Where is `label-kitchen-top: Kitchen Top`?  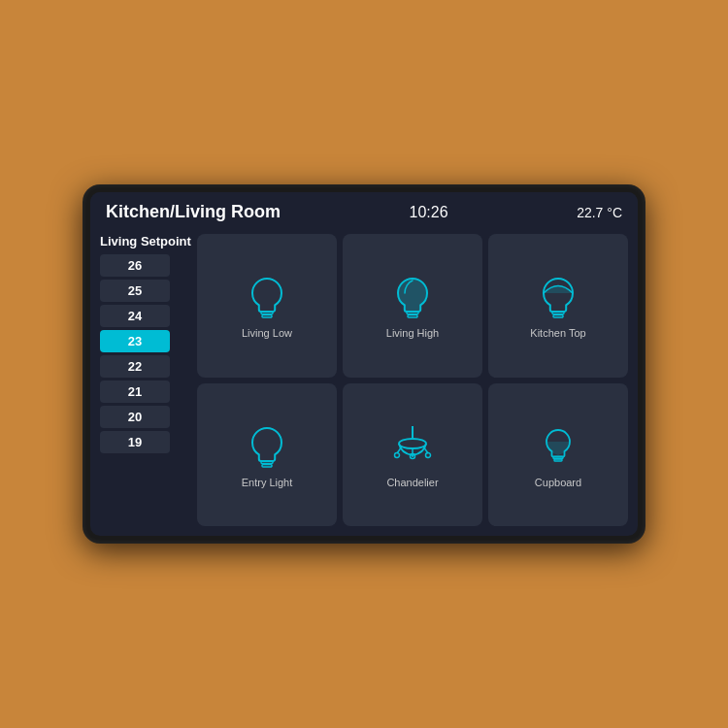 label-kitchen-top: Kitchen Top is located at coordinates (557, 334).